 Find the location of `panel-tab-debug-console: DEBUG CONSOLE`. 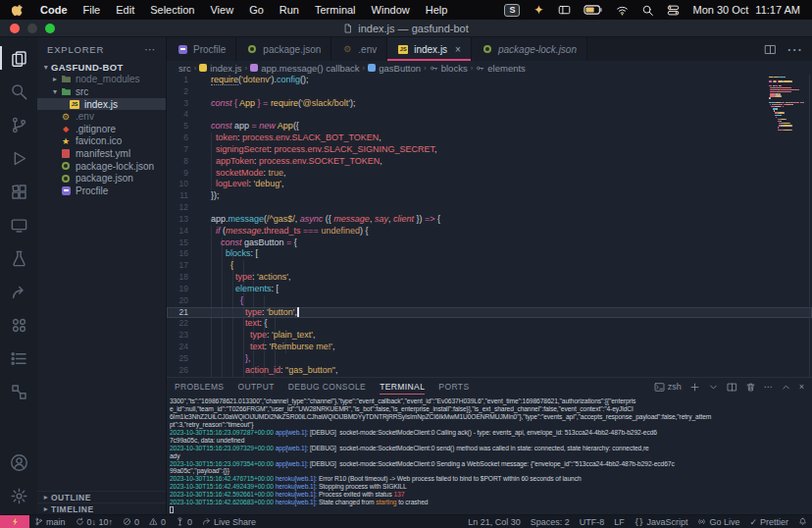

panel-tab-debug-console: DEBUG CONSOLE is located at coordinates (328, 387).